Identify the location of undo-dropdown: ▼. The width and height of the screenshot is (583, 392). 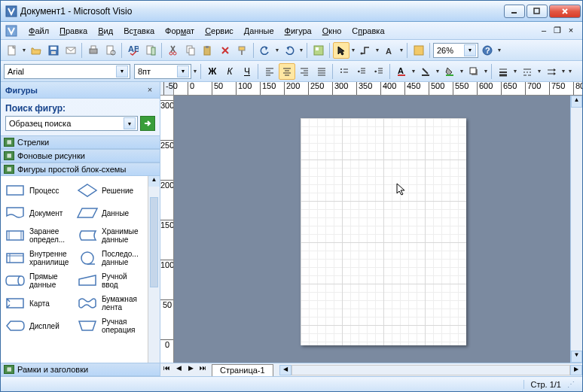
(277, 50).